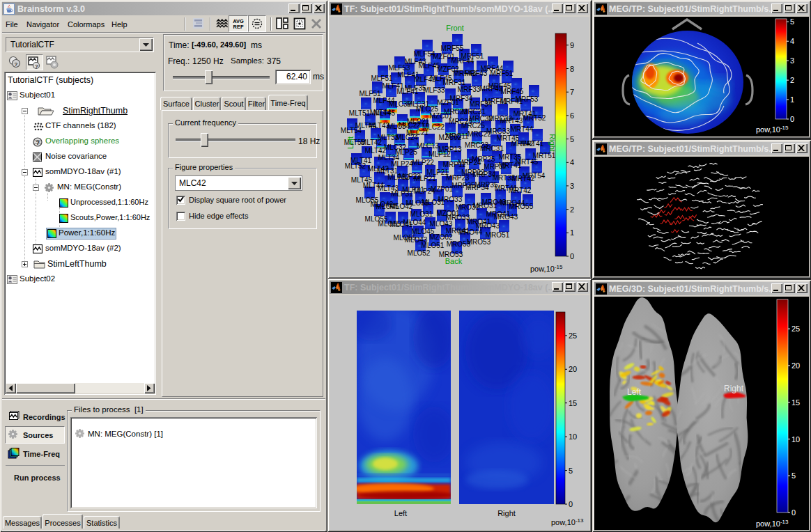 Image resolution: width=811 pixels, height=532 pixels. Describe the element at coordinates (572, 69) in the screenshot. I see `svg-text: 8` at that location.